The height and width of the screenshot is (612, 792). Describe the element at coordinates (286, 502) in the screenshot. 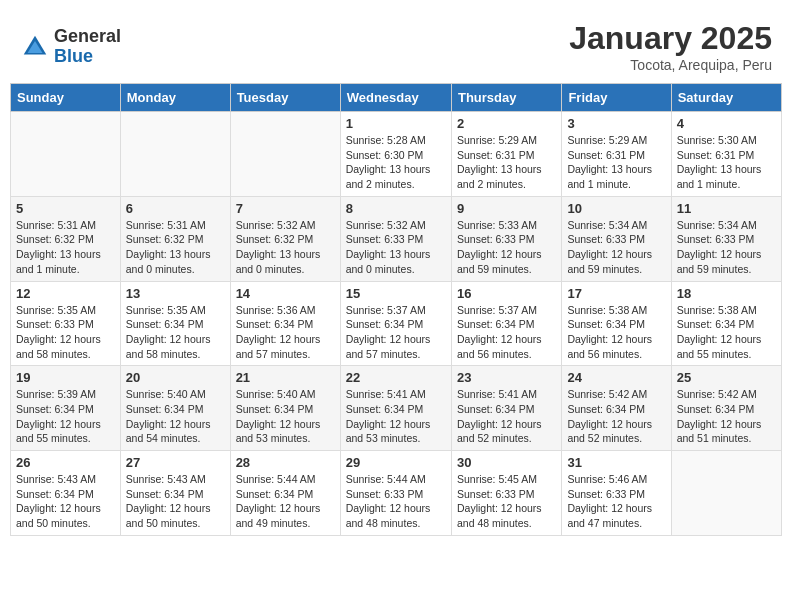

I see `day-info: Sunrise: 5:44 AM Sunset: 6:34 PM Dayligh…` at that location.